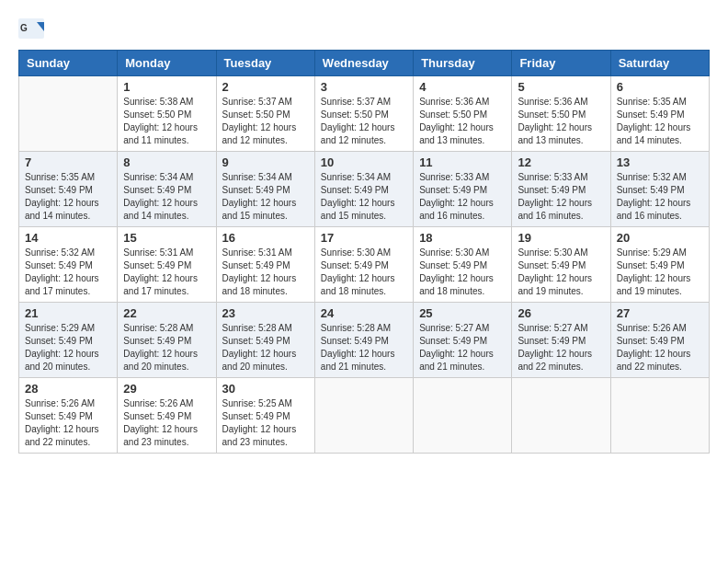  What do you see at coordinates (265, 416) in the screenshot?
I see `calendar-cell: 30Sunrise: 5:25 AM Sunset: 5:49 PM Dayli…` at bounding box center [265, 416].